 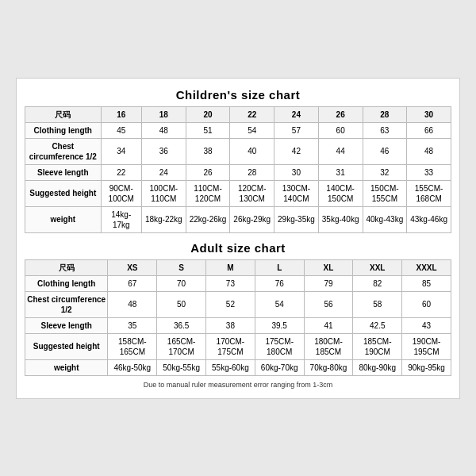 I want to click on cell-value: 110CM-120CM, so click(x=208, y=194).